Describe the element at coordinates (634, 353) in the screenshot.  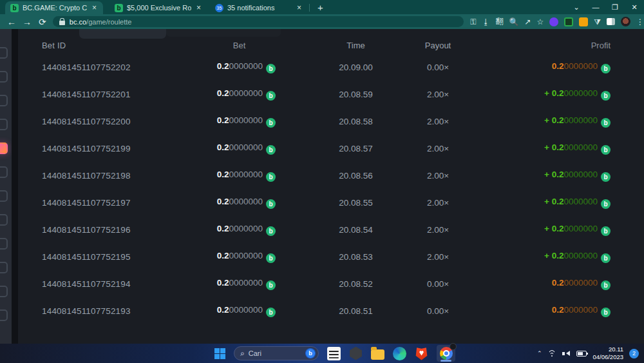
I see `notification-count-badge: 2` at that location.